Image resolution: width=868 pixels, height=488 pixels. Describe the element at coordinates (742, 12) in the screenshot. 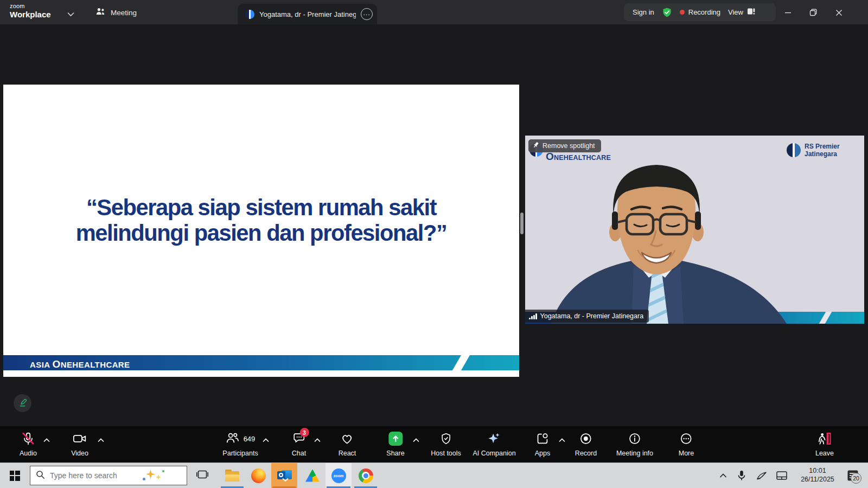

I see `view-button: View` at that location.